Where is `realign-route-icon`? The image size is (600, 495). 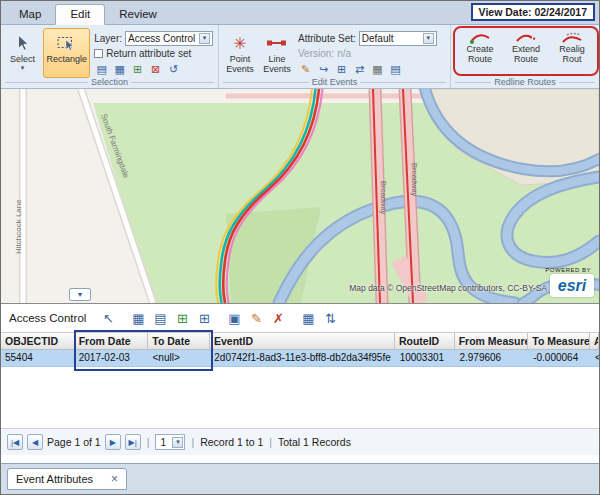
realign-route-icon is located at coordinates (572, 38).